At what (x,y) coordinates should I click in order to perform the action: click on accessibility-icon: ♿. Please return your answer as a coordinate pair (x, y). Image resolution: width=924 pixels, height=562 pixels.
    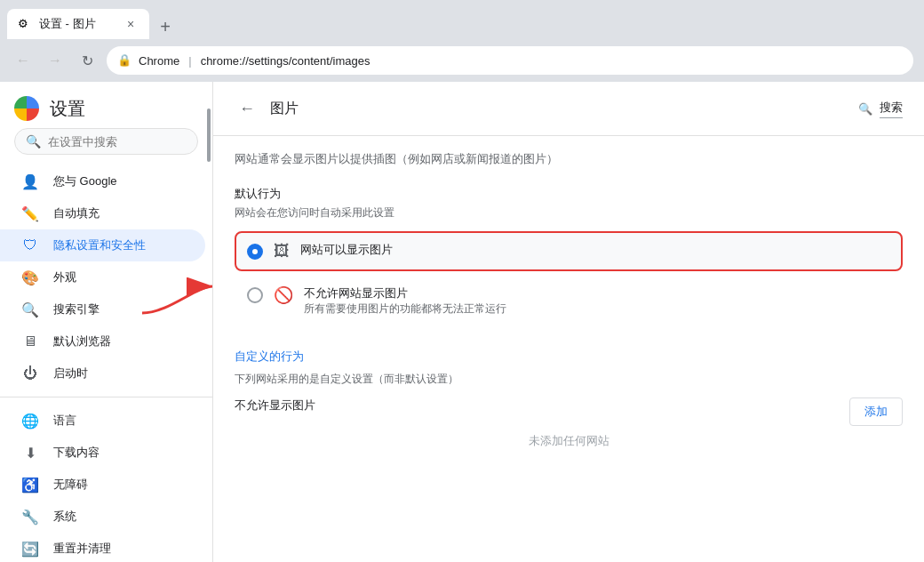
    Looking at the image, I should click on (30, 486).